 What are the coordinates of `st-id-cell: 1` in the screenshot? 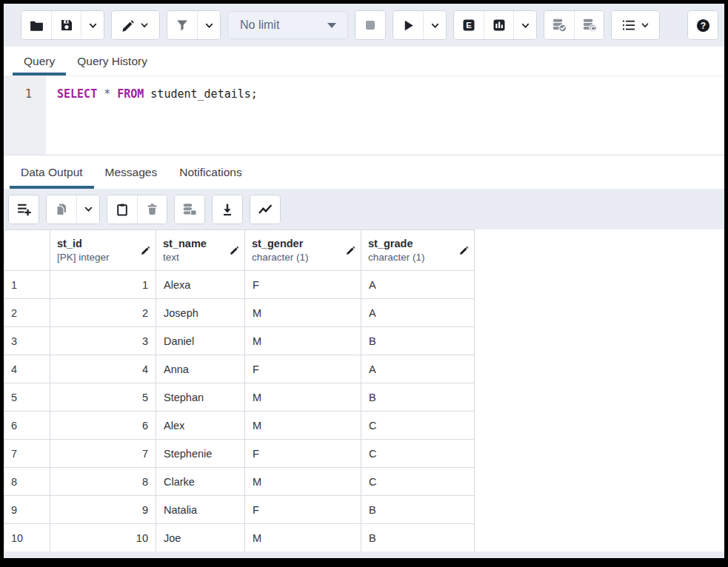 It's located at (104, 285).